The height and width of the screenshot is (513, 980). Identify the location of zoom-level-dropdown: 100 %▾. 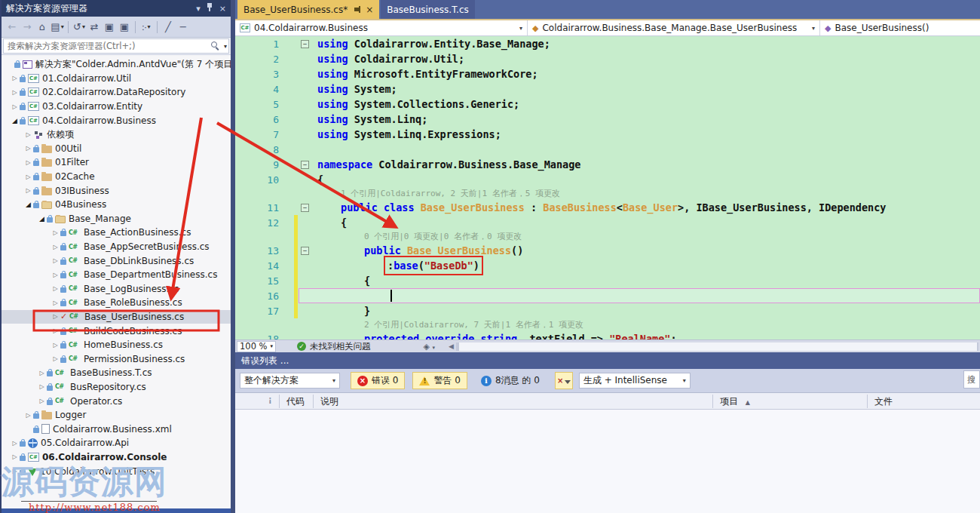
(256, 347).